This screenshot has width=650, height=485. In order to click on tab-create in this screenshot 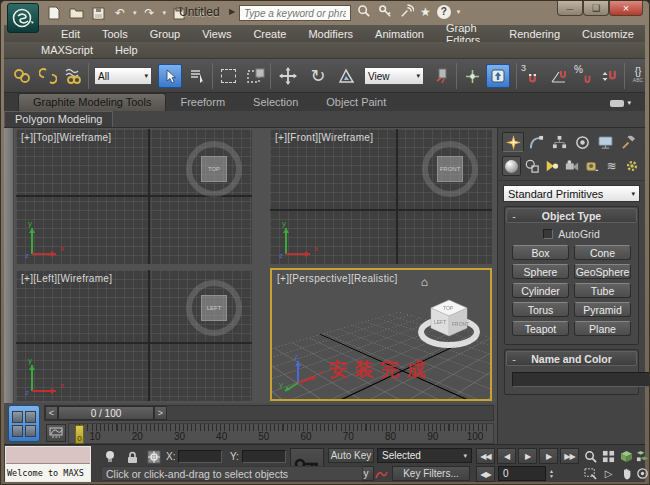, I will do `click(513, 142)`.